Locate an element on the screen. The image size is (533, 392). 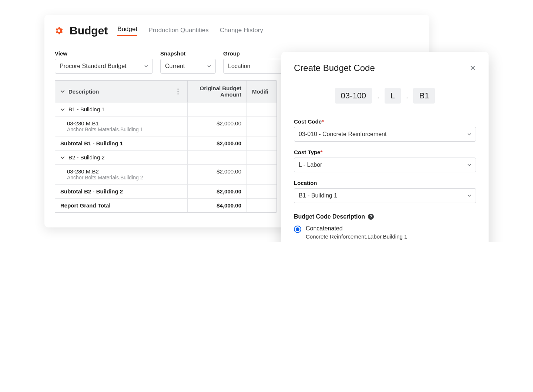
filter-snapshot: Snapshot Current is located at coordinates (188, 62).